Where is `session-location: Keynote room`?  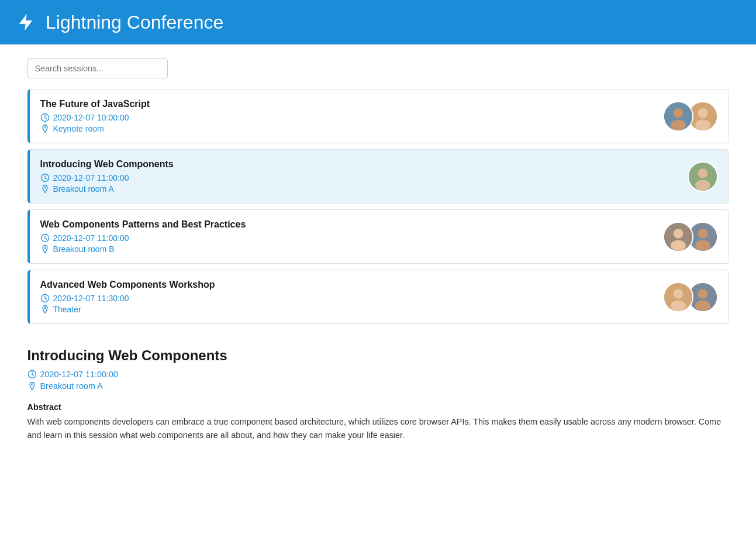 session-location: Keynote room is located at coordinates (95, 129).